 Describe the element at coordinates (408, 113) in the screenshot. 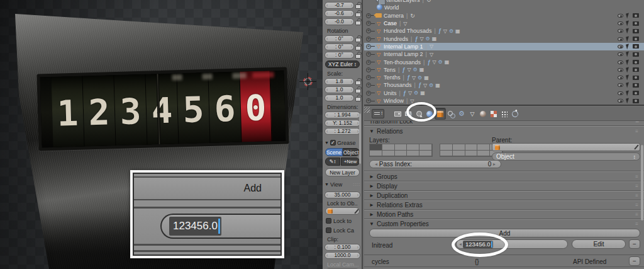

I see `tab-render-layers` at that location.